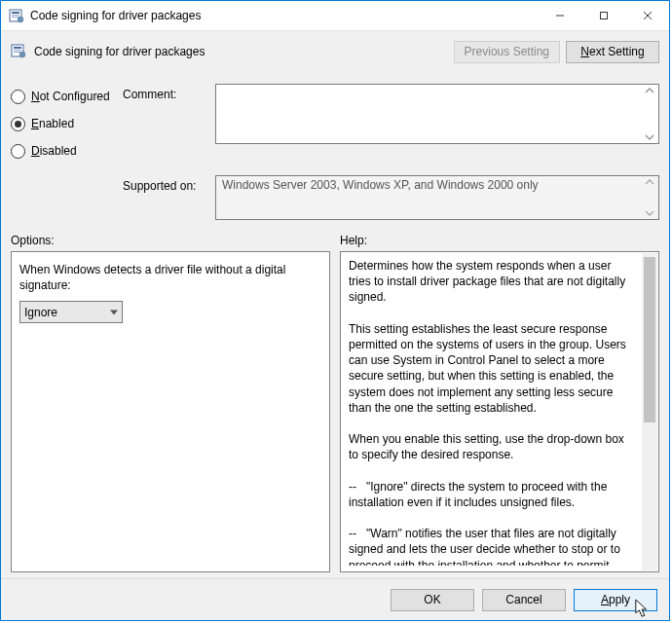 The width and height of the screenshot is (672, 623). Describe the element at coordinates (41, 312) in the screenshot. I see `dropdown-selected: Ignore` at that location.